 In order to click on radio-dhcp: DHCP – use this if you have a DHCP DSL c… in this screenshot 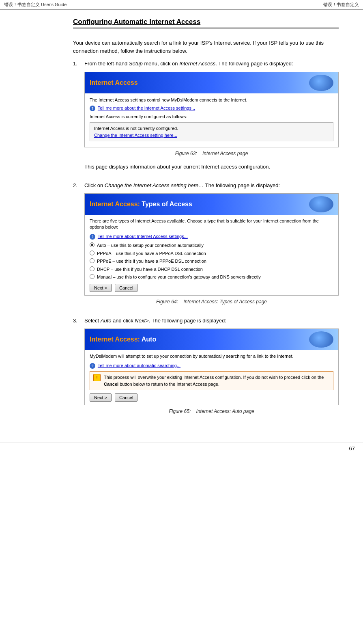, I will do `click(212, 270)`.